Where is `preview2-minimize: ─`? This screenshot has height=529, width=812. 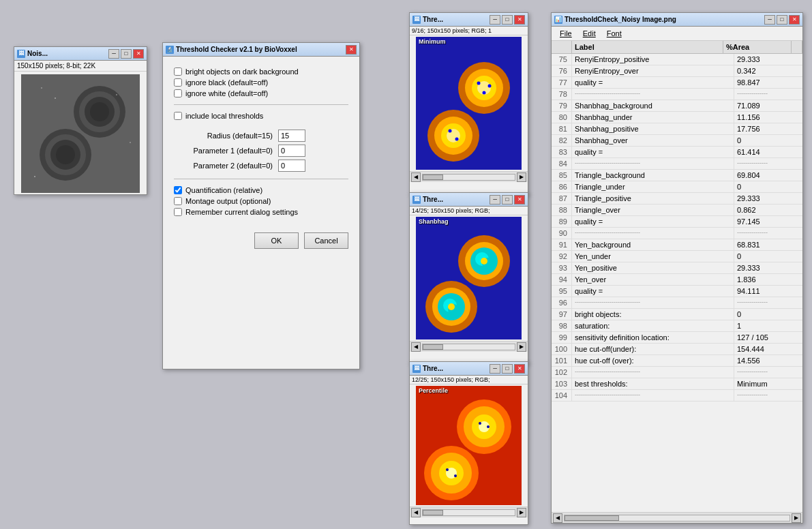 preview2-minimize: ─ is located at coordinates (495, 200).